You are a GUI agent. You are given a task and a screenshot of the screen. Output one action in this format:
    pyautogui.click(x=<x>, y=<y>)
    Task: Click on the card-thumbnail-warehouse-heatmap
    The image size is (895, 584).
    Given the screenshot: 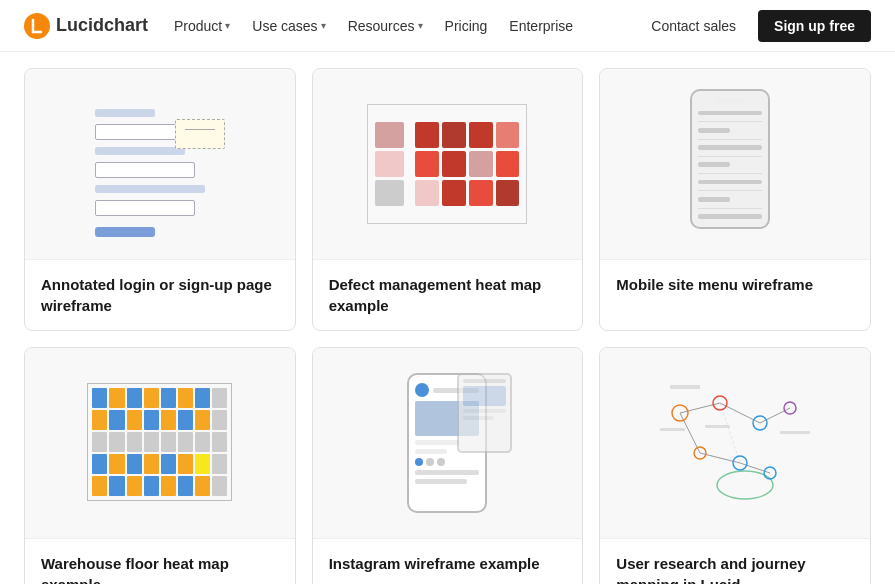 What is the action you would take?
    pyautogui.click(x=160, y=443)
    